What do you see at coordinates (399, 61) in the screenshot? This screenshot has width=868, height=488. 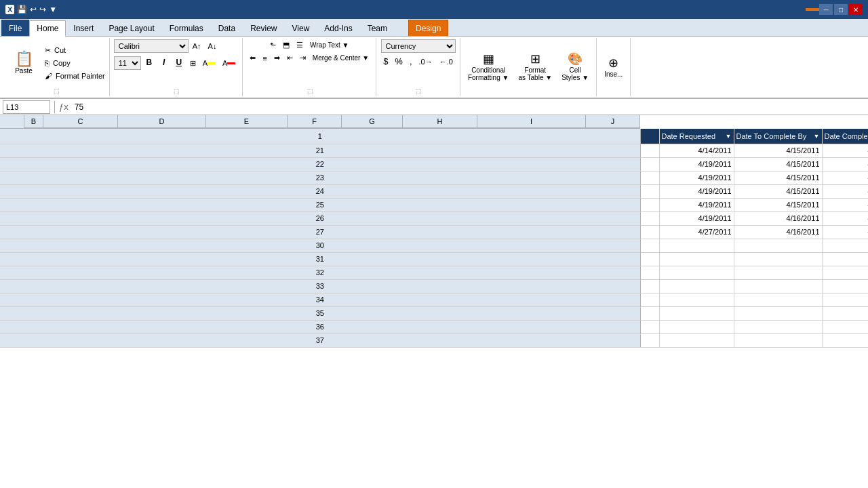 I see `percent-button: %` at bounding box center [399, 61].